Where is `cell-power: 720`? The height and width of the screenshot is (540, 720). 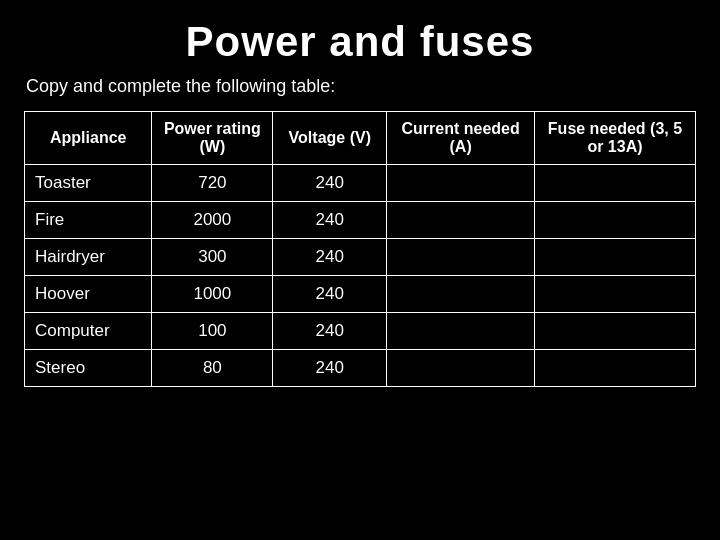
cell-power: 720 is located at coordinates (212, 184).